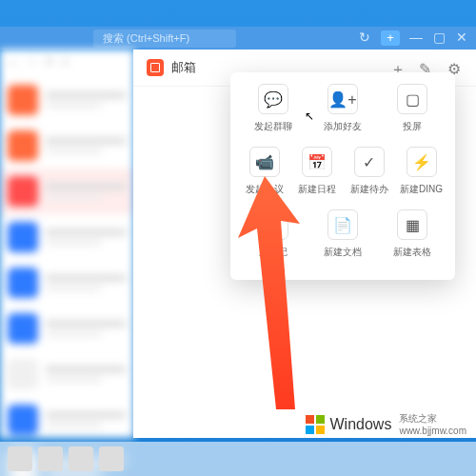 Image resolution: width=476 pixels, height=476 pixels. I want to click on action-label: 脑闪记, so click(273, 252).